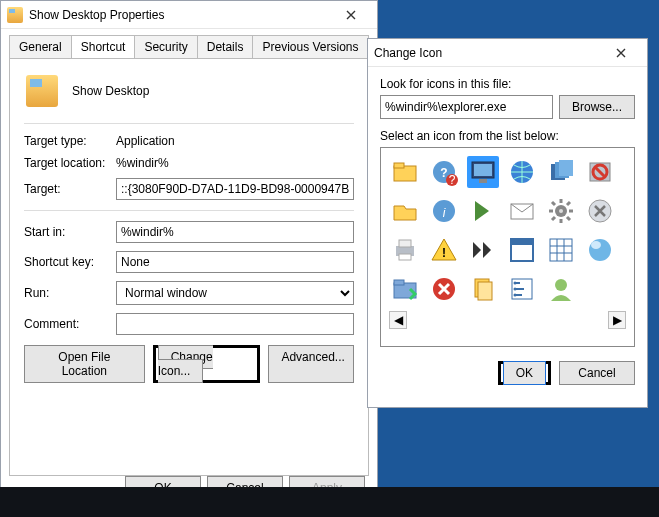 The image size is (659, 517). Describe the element at coordinates (70, 189) in the screenshot. I see `target-label: Target:` at that location.